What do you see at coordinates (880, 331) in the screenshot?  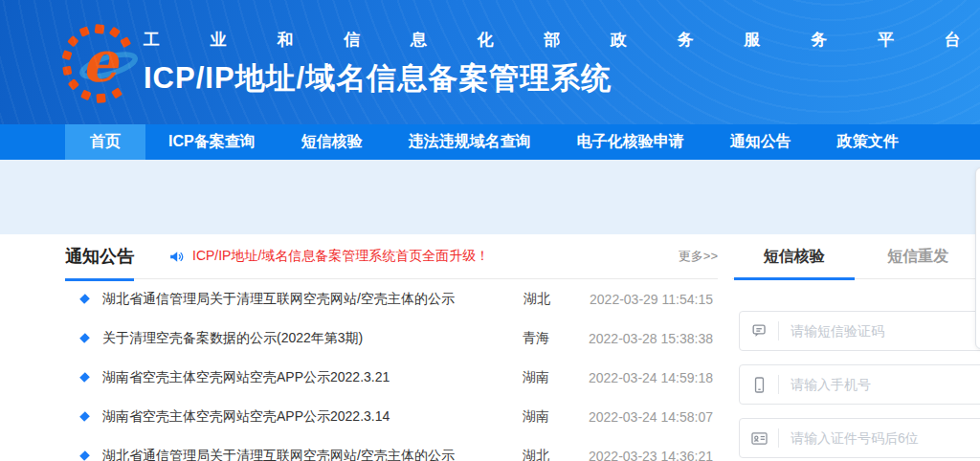 I see `sms-code-input` at bounding box center [880, 331].